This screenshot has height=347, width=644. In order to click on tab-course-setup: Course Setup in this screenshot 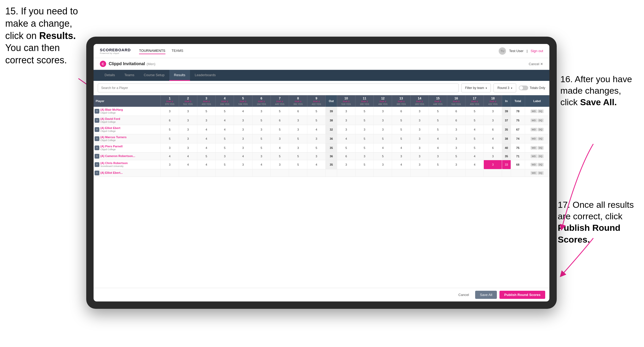, I will do `click(154, 75)`.